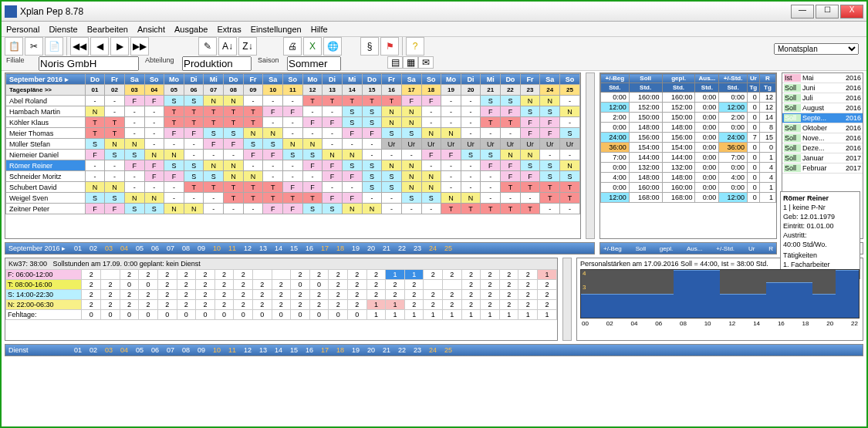 This screenshot has height=428, width=868. What do you see at coordinates (312, 46) in the screenshot?
I see `excel-icon: X` at bounding box center [312, 46].